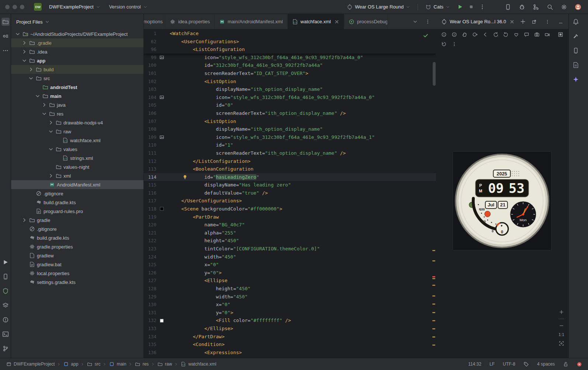 This screenshot has height=370, width=588. Describe the element at coordinates (77, 264) in the screenshot. I see `tree-item-gradlew-bat: gradlew.bat` at that location.